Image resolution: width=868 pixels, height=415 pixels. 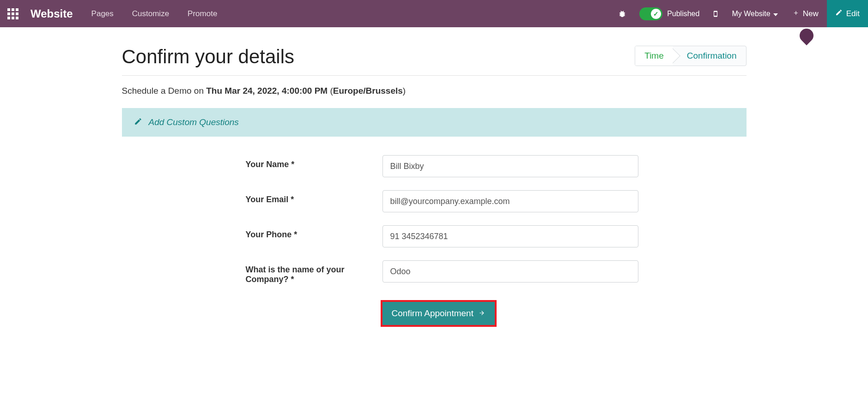 What do you see at coordinates (314, 272) in the screenshot?
I see `label-company: What is the name of your Company? *` at bounding box center [314, 272].